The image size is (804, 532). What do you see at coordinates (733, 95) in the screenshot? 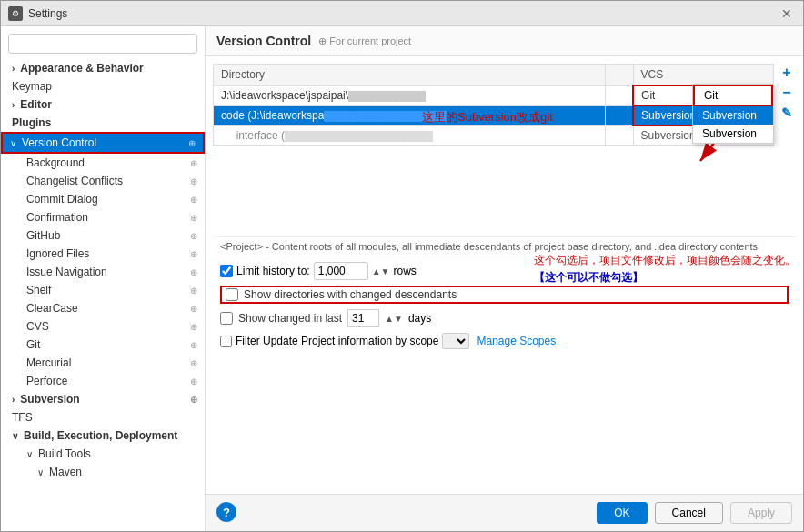
I see `vcs-option-git: Git` at bounding box center [733, 95].